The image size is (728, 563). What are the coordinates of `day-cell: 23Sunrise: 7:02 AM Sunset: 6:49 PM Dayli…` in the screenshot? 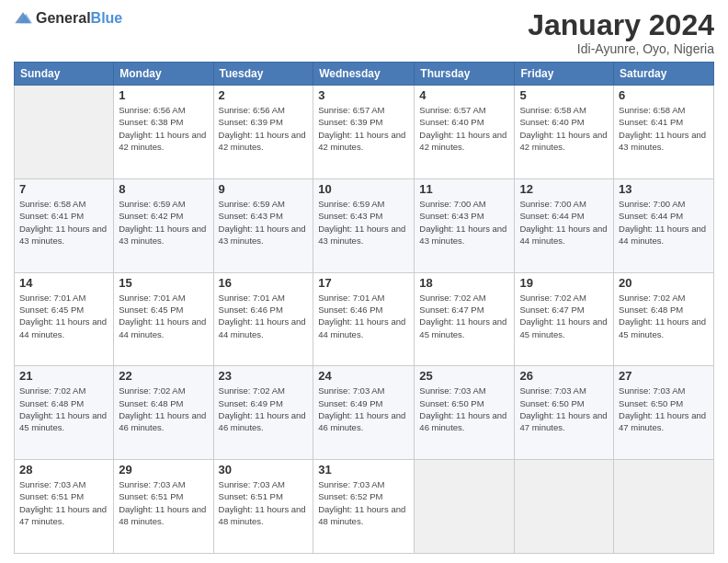 It's located at (263, 413).